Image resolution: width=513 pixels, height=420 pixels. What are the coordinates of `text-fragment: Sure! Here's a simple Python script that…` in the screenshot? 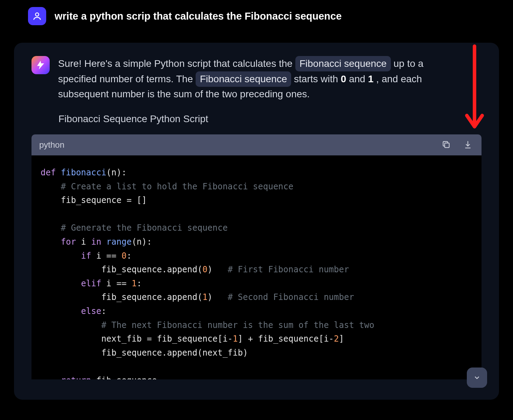 It's located at (177, 64).